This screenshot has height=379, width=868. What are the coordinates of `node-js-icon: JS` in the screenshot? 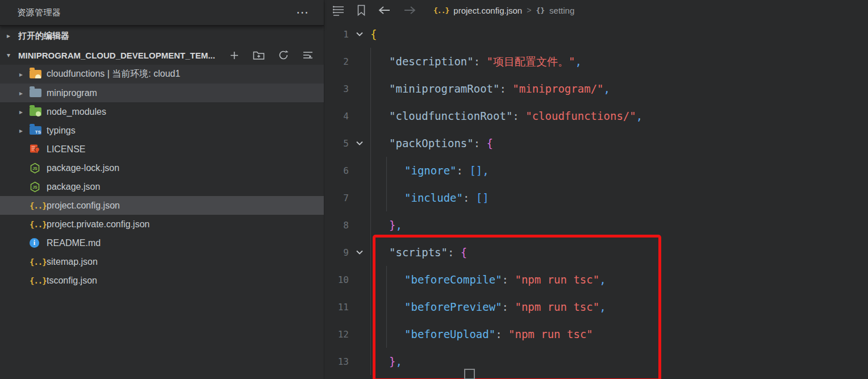 It's located at (35, 168).